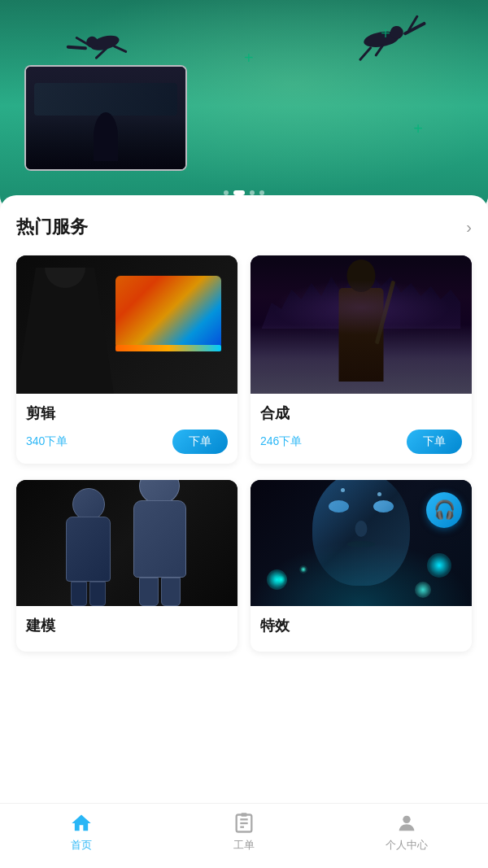 The image size is (488, 868). Describe the element at coordinates (366, 45) in the screenshot. I see `flying-figure-right` at that location.